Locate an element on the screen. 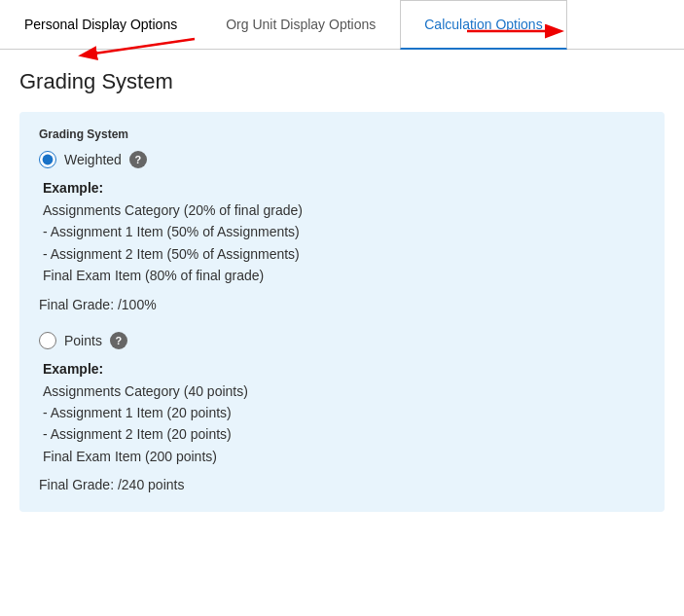 This screenshot has width=684, height=616. weighted-example-line-1: Assignments Category (20% of final grade… is located at coordinates (344, 210).